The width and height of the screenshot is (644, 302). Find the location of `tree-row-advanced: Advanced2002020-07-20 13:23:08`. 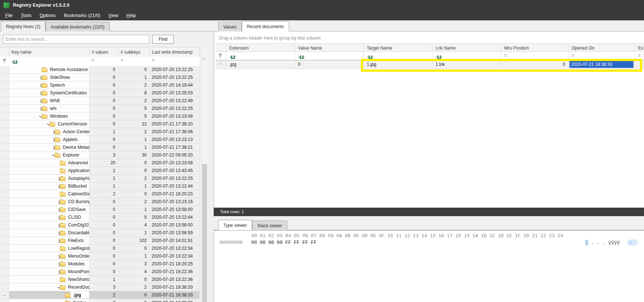

tree-row-advanced: Advanced2002020-07-20 13:23:08 is located at coordinates (100, 163).